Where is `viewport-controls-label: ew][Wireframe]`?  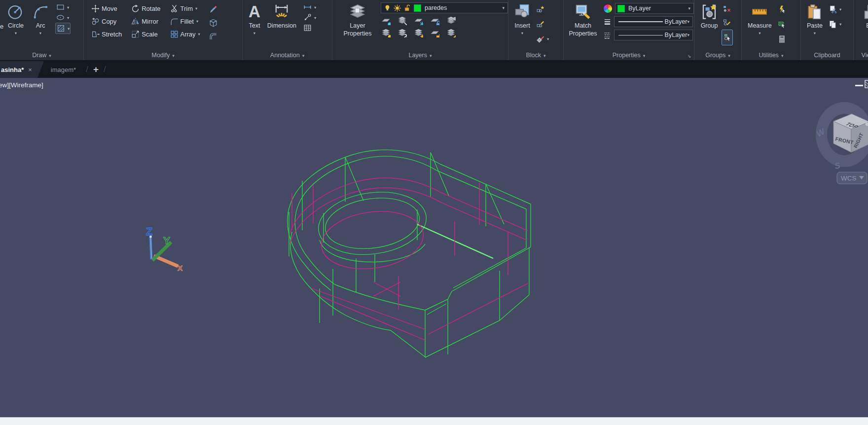 viewport-controls-label: ew][Wireframe] is located at coordinates (22, 85).